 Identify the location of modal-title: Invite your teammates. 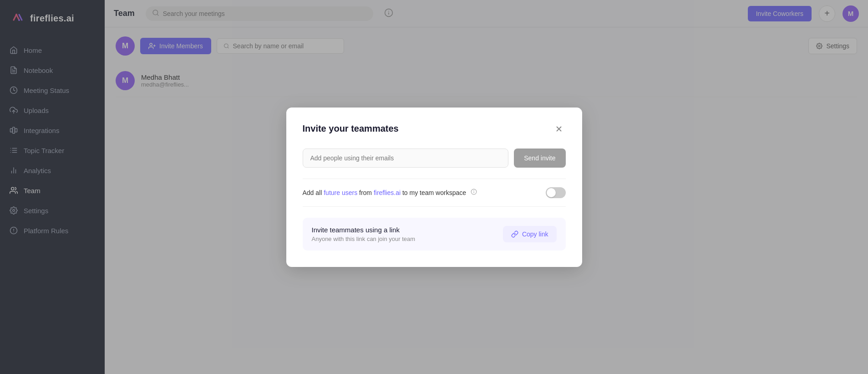
(350, 128).